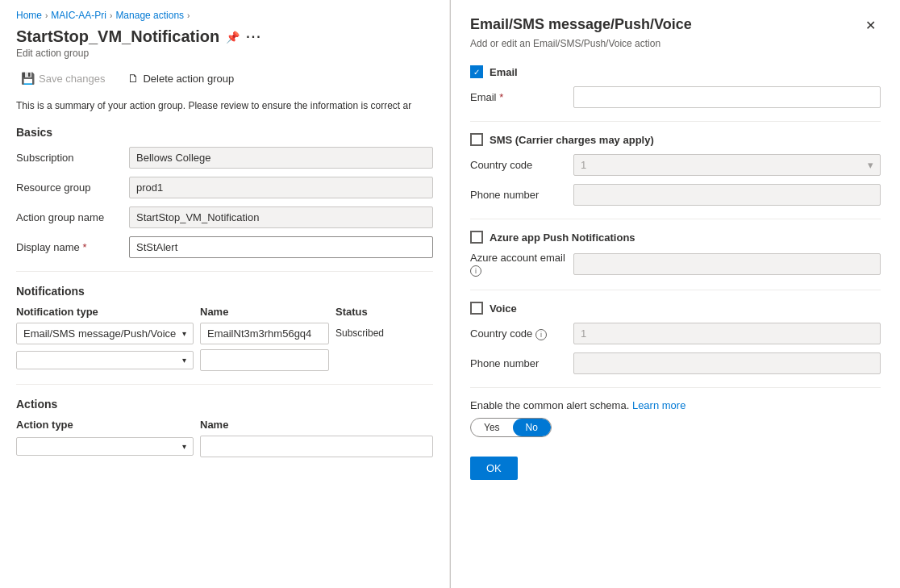 This screenshot has width=900, height=588. I want to click on push-checkbox-label: Azure app Push Notifications, so click(563, 237).